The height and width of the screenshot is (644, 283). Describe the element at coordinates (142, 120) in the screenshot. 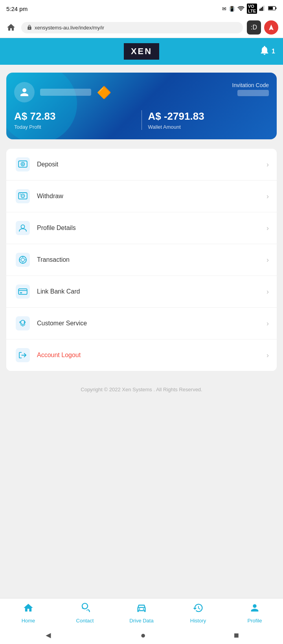

I see `amount-divider` at that location.